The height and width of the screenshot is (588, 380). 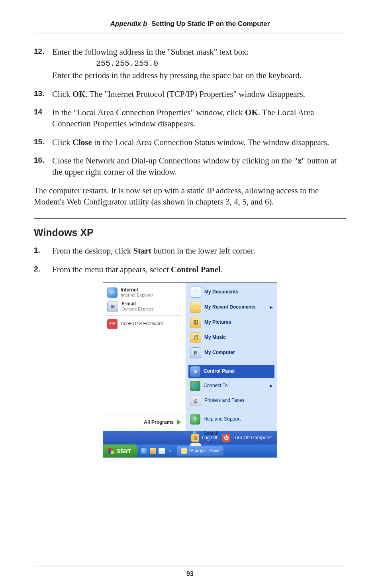 I want to click on section-rule, so click(x=190, y=218).